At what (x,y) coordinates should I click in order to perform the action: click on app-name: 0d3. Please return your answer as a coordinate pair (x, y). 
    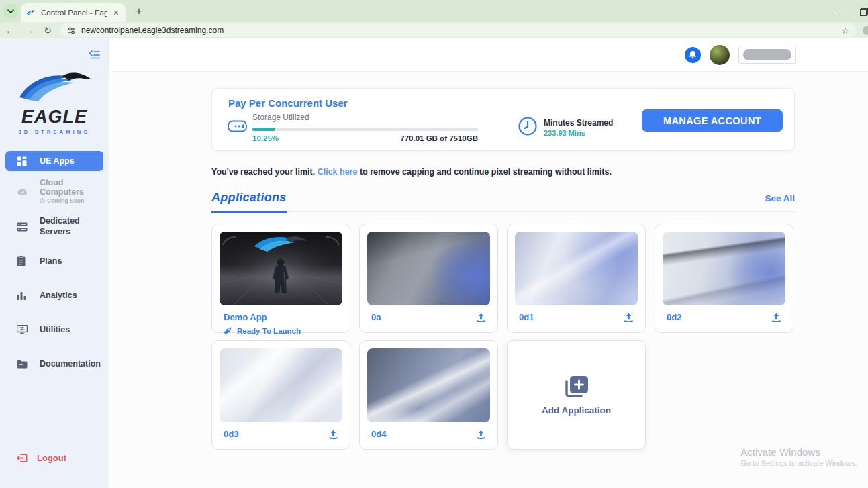
    Looking at the image, I should click on (231, 434).